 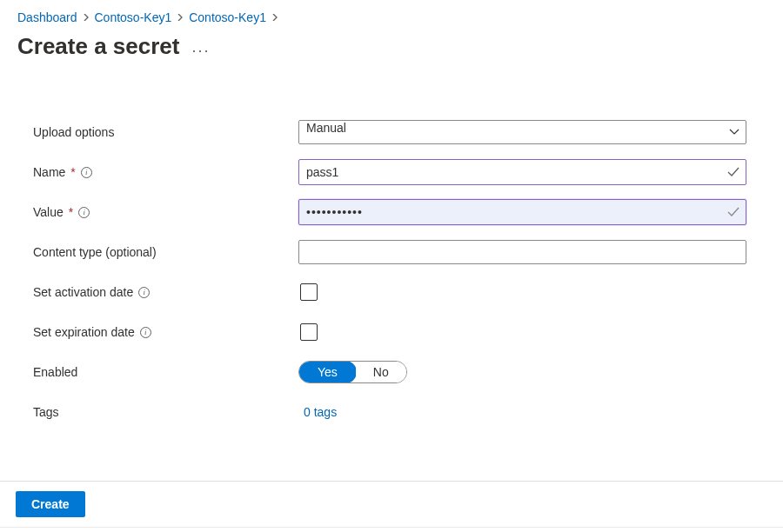 What do you see at coordinates (46, 412) in the screenshot?
I see `tags-label: Tags` at bounding box center [46, 412].